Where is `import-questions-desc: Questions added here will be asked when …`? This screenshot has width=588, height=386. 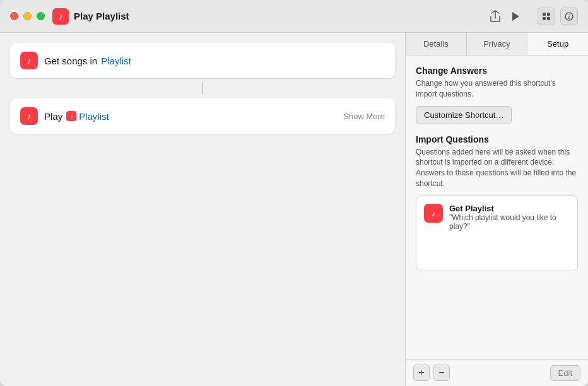 import-questions-desc: Questions added here will be asked when … is located at coordinates (497, 168).